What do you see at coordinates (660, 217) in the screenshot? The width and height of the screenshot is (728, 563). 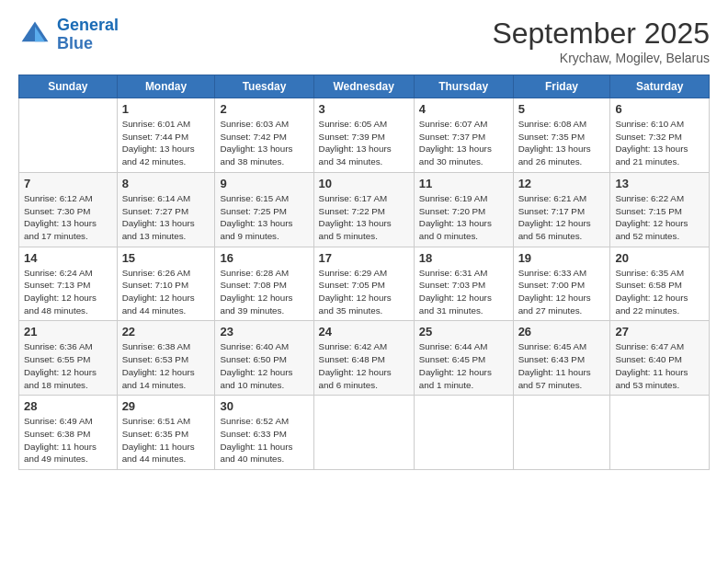 I see `day-info: Sunrise: 6:22 AM Sunset: 7:15 PM Dayligh…` at bounding box center [660, 217].